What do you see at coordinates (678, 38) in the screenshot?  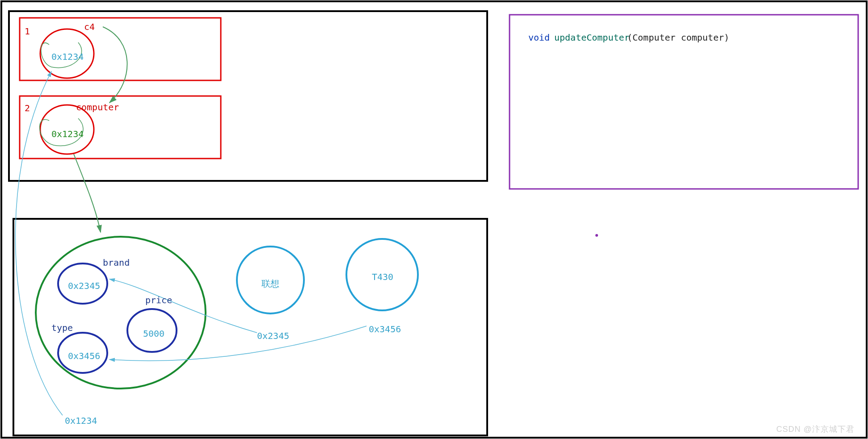 I see `code-arguments: (Computer computer)` at bounding box center [678, 38].